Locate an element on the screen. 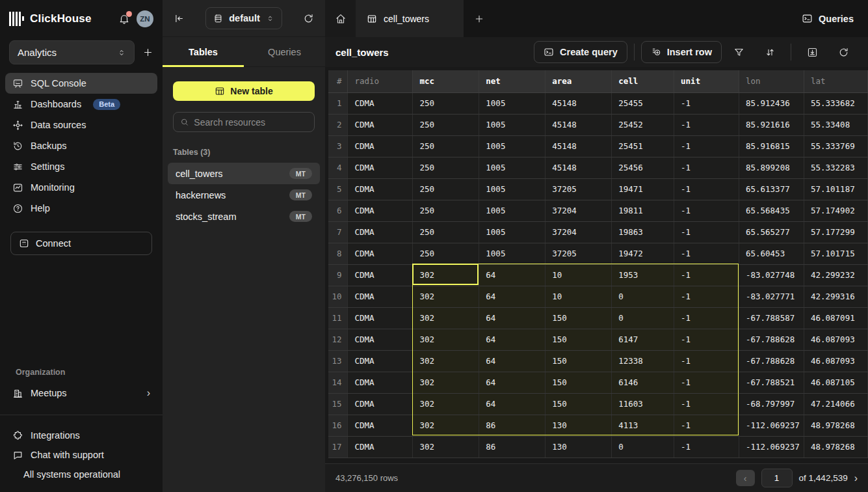 This screenshot has width=868, height=492. grid-cell: 55.333682 is located at coordinates (835, 103).